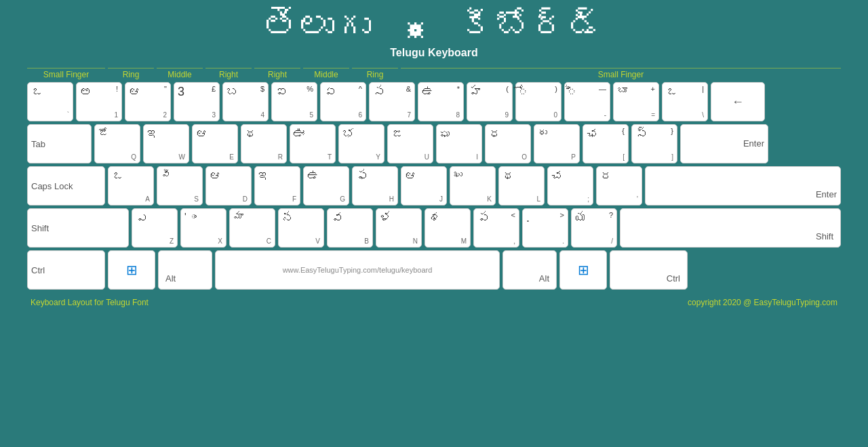 This screenshot has height=447, width=868. Describe the element at coordinates (434, 53) in the screenshot. I see `title-english: Telugu Keyboard` at that location.